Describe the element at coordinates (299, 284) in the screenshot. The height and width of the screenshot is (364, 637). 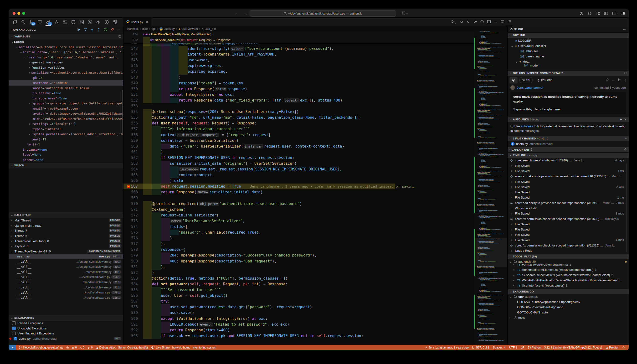
I see `code-line: 584def set_password(self, request: Reque…` at that location.